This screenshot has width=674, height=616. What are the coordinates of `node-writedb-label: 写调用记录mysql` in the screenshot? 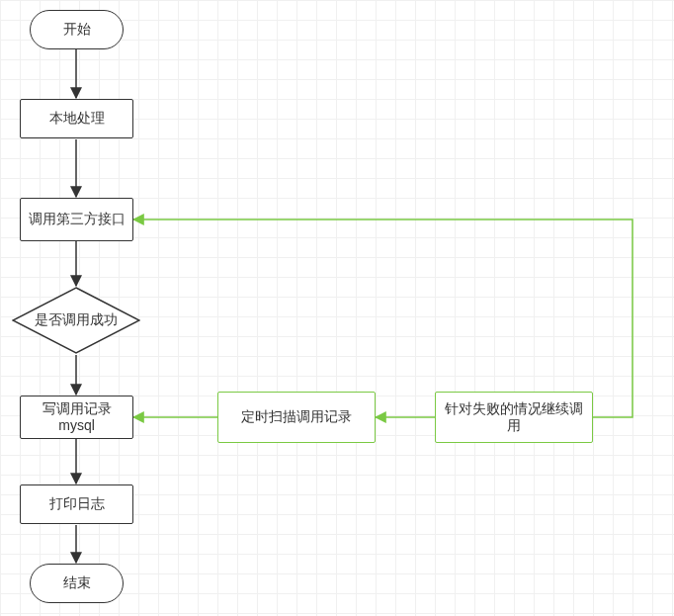 It's located at (77, 417).